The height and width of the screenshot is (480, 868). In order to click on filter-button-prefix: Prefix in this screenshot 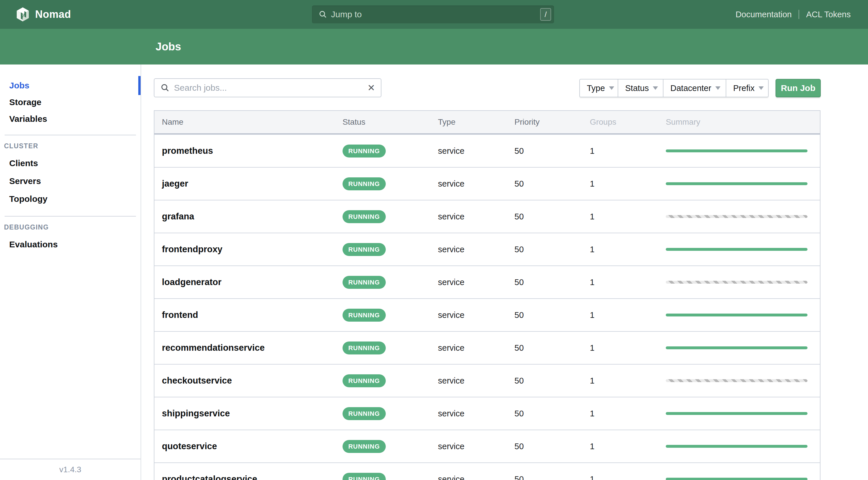, I will do `click(747, 88)`.